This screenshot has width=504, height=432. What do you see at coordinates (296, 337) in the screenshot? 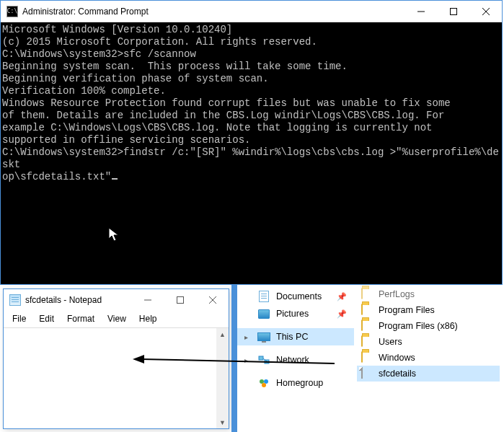
I see `nav-this-pc: ▸ This PC` at bounding box center [296, 337].